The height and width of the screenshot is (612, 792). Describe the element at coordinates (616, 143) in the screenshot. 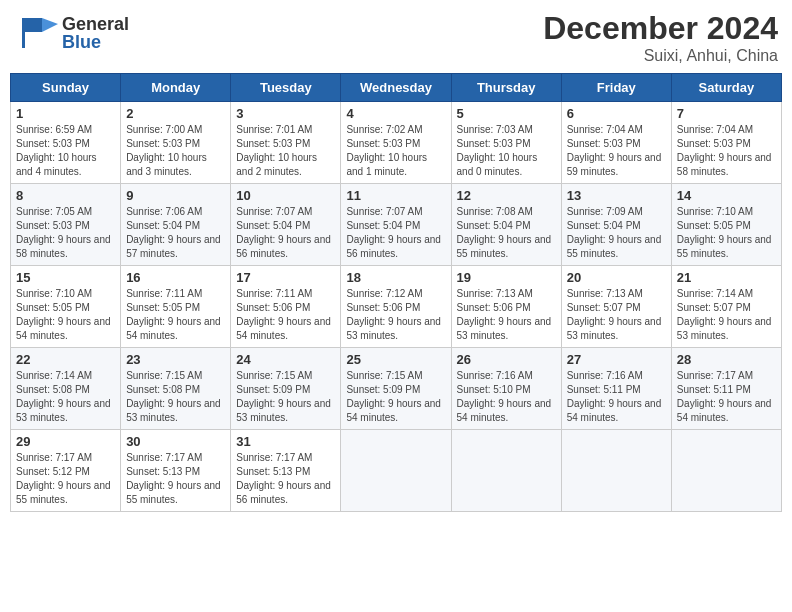

I see `table-row: 6 Sunrise: 7:04 AM Sunset: 5:03 PM Dayli…` at that location.